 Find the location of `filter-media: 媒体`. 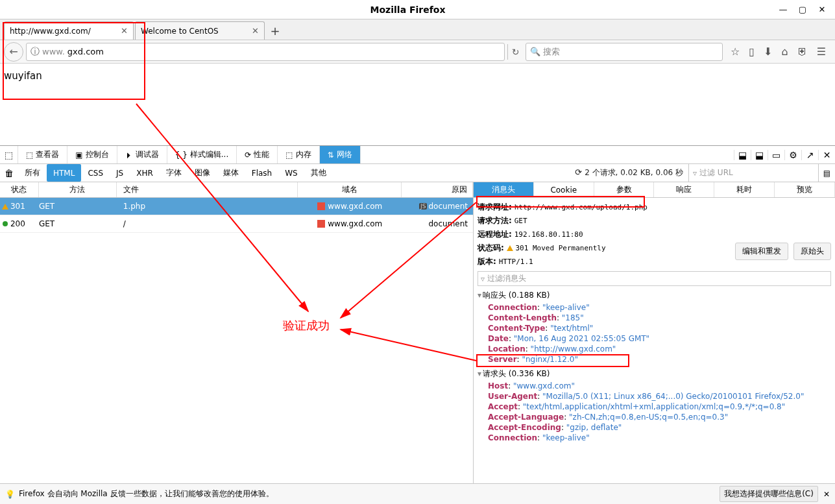

filter-media: 媒体 is located at coordinates (231, 173).